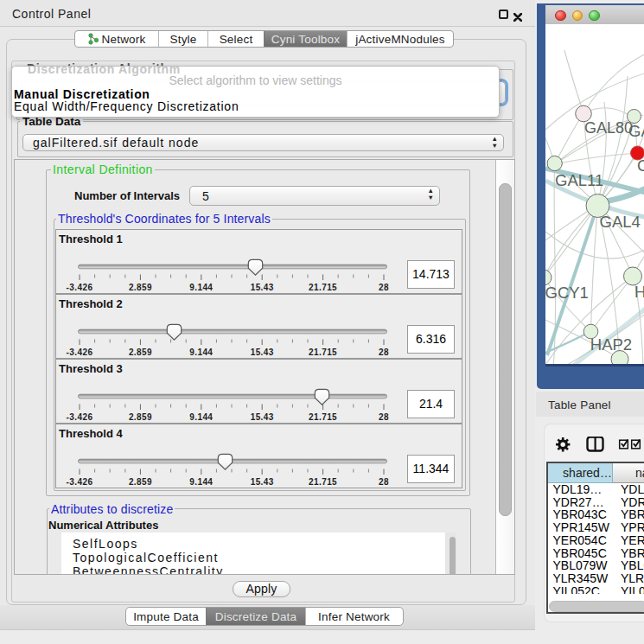 This screenshot has height=644, width=644. I want to click on svg-text: GAL4, so click(621, 221).